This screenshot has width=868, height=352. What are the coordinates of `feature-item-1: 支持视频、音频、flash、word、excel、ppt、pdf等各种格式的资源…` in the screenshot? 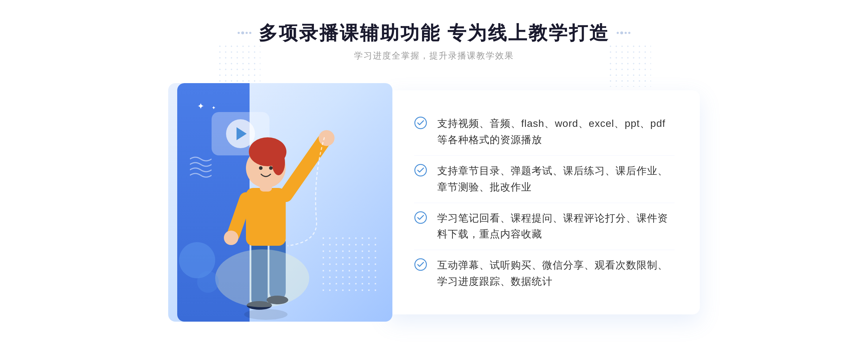 It's located at (544, 132).